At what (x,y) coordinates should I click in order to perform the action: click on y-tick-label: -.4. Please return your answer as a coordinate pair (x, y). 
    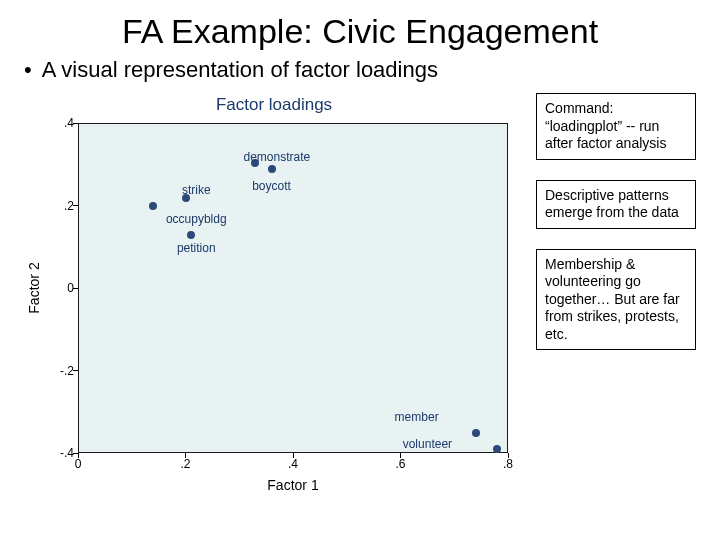
    Looking at the image, I should click on (59, 453).